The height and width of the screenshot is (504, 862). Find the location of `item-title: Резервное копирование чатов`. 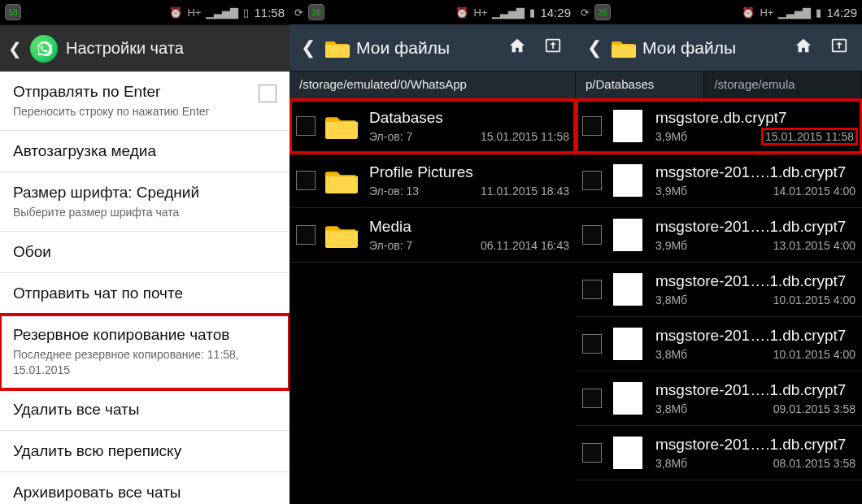

item-title: Резервное копирование чатов is located at coordinates (145, 335).